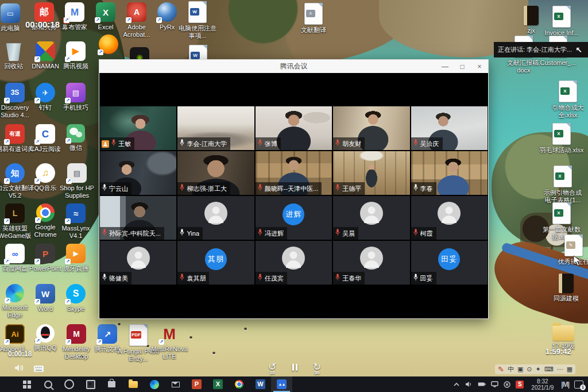 Image resolution: width=588 pixels, height=392 pixels. Describe the element at coordinates (239, 384) in the screenshot. I see `taskbar-chrome-button` at that location.